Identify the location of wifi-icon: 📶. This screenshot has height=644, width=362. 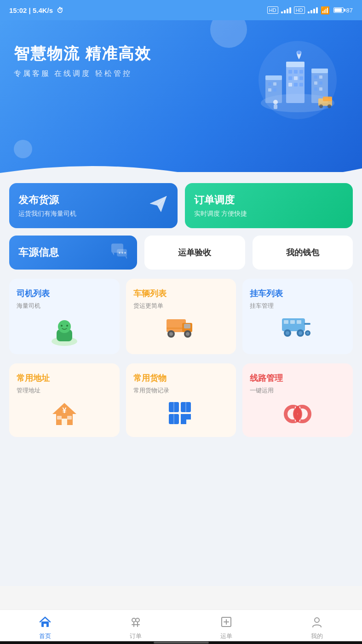
(325, 10).